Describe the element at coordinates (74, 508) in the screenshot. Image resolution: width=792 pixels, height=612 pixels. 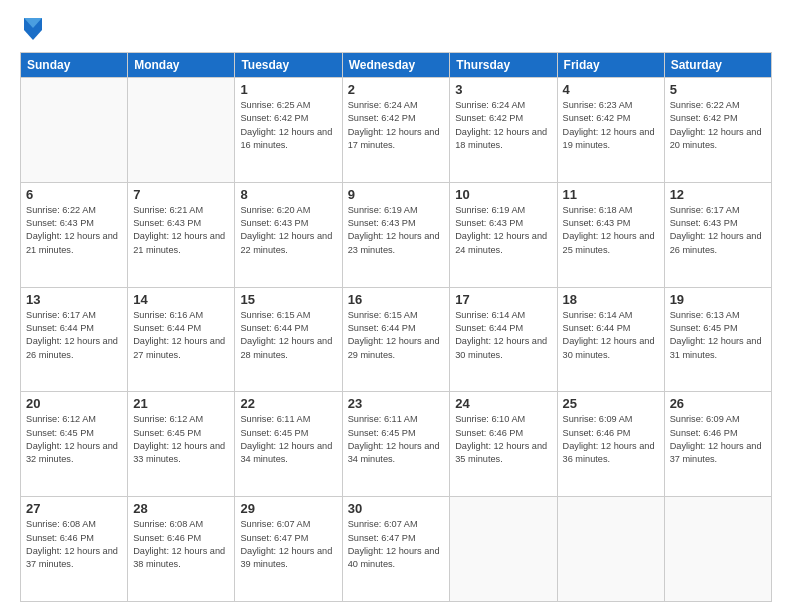
I see `day-number: 27` at that location.